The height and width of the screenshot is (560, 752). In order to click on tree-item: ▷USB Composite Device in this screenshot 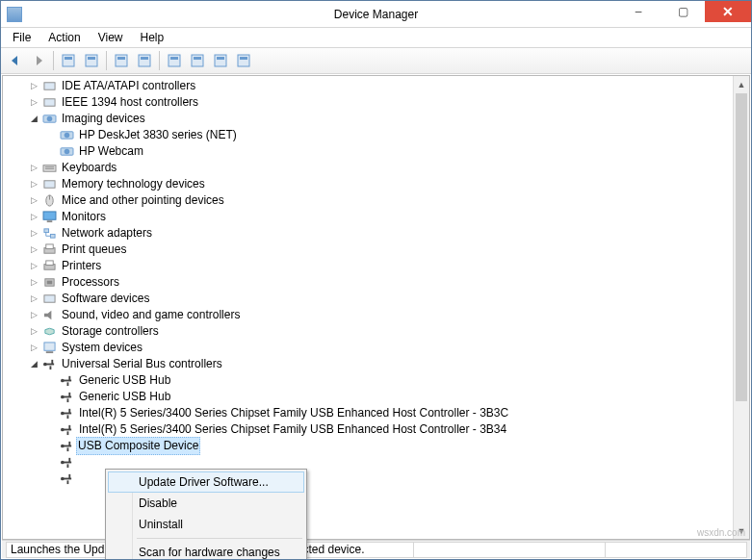, I will do `click(376, 446)`.